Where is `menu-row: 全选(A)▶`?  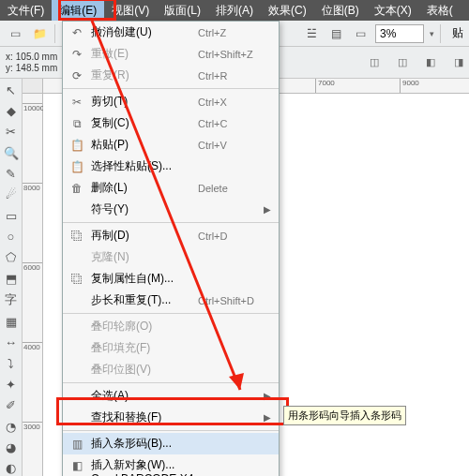
menu-row: 全选(A)▶ is located at coordinates (171, 395).